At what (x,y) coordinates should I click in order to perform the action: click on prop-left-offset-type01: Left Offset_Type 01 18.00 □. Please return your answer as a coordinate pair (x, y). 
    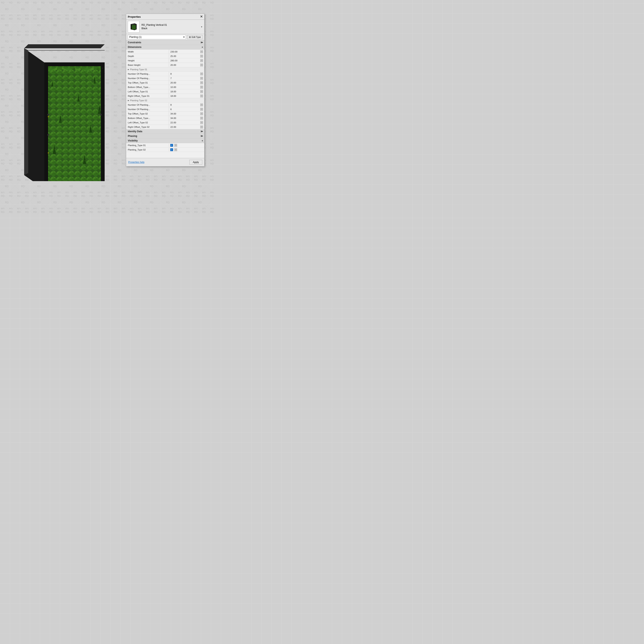
    Looking at the image, I should click on (165, 91).